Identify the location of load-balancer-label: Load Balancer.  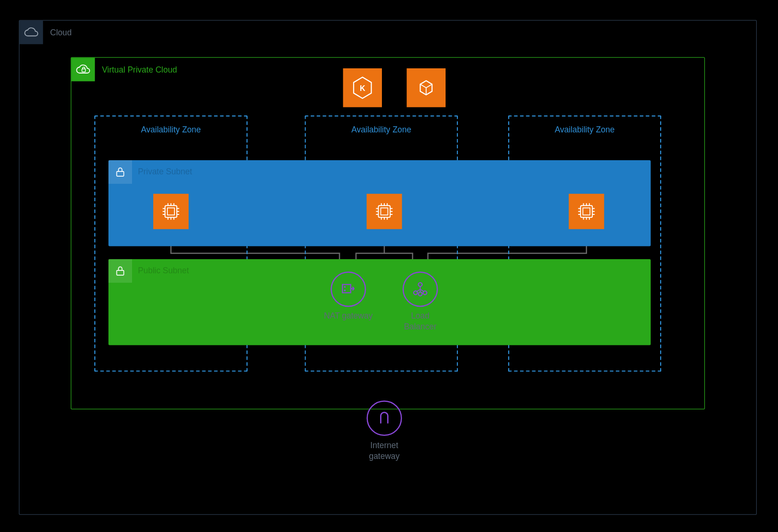
(420, 321).